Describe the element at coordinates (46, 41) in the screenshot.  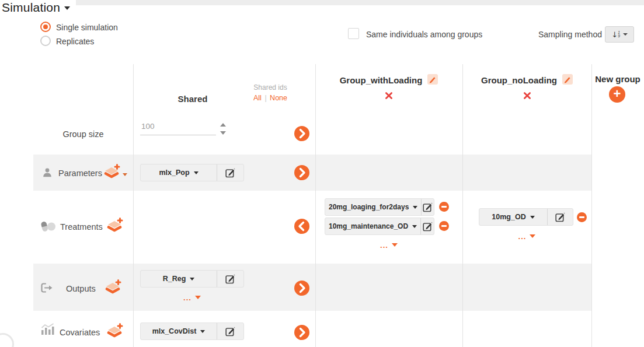
I see `radio-replicates` at that location.